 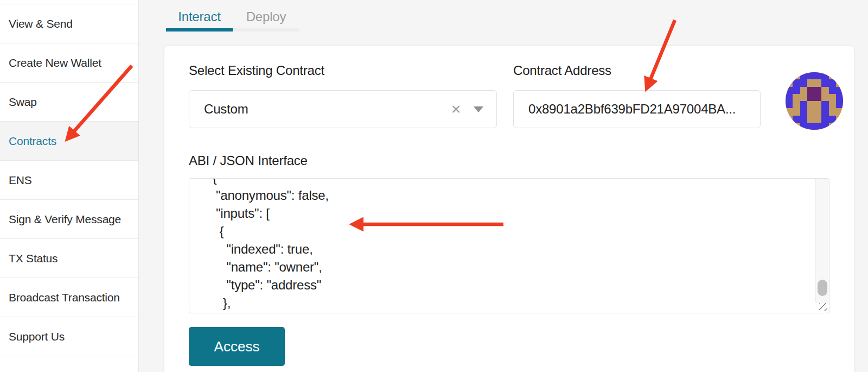 I want to click on sidebar-item-sign-verify-message: Sign & Verify Message, so click(x=69, y=219).